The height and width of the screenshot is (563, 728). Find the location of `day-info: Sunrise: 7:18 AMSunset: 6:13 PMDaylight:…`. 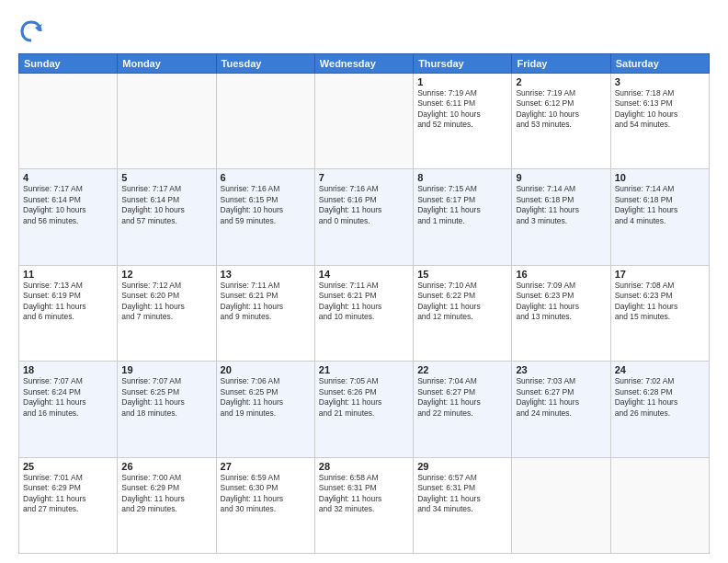

day-info: Sunrise: 7:18 AMSunset: 6:13 PMDaylight:… is located at coordinates (660, 109).